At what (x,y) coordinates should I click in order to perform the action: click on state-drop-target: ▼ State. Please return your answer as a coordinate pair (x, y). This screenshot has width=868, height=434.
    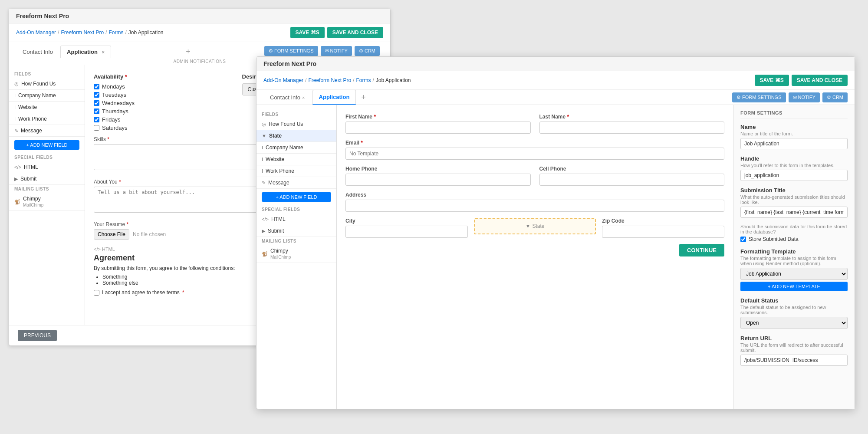
    Looking at the image, I should click on (535, 226).